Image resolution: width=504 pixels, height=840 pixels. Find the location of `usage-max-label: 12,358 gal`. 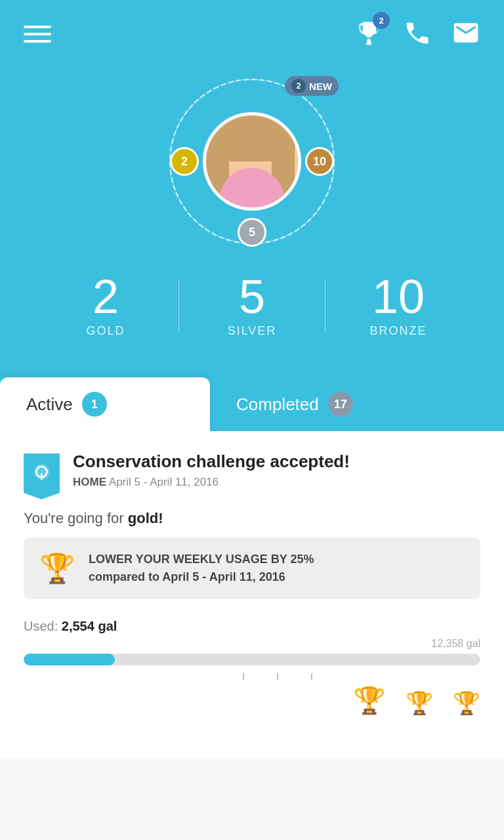

usage-max-label: 12,358 gal is located at coordinates (252, 644).